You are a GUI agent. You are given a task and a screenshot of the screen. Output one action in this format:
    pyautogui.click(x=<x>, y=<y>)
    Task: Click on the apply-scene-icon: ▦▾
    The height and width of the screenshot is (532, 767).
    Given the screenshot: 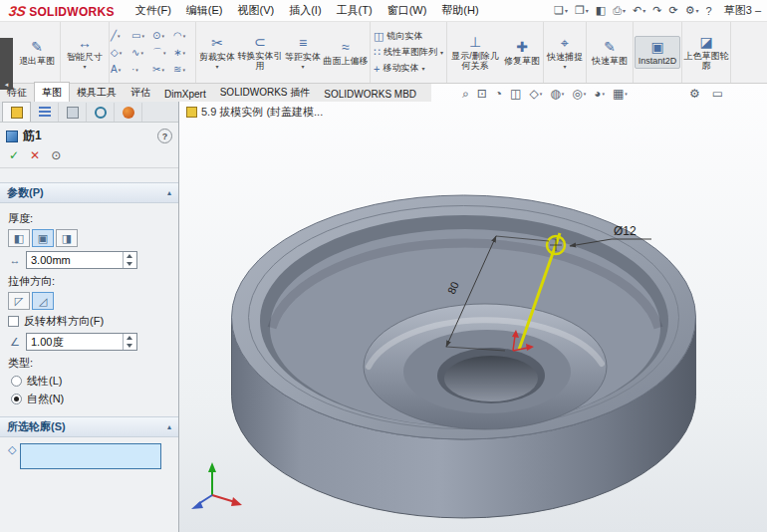 What is the action you would take?
    pyautogui.click(x=620, y=94)
    